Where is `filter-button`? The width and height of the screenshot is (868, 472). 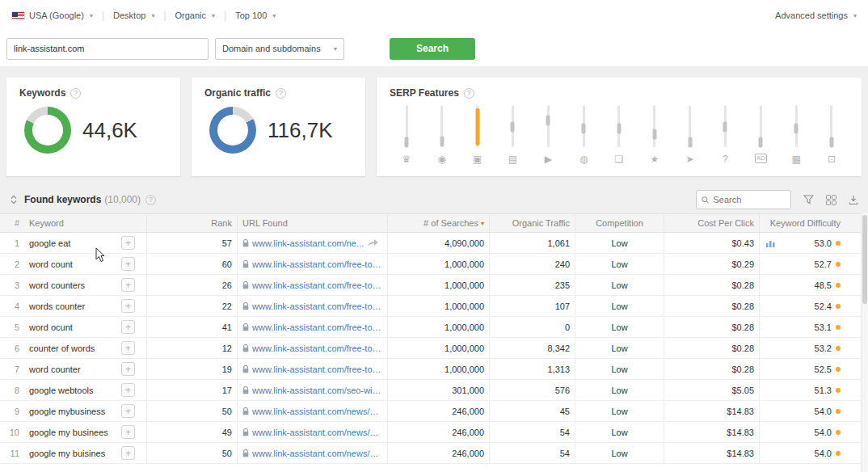
filter-button is located at coordinates (808, 200).